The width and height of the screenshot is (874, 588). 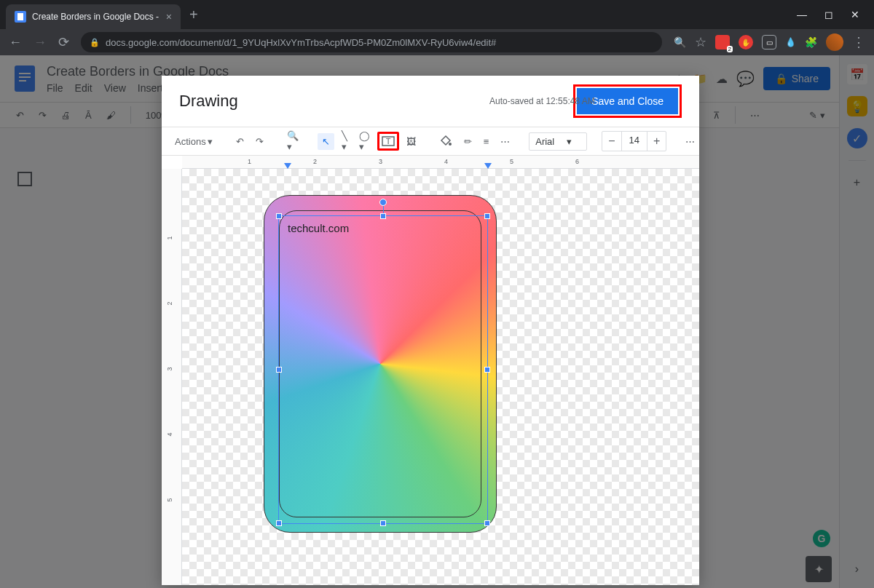 I want to click on tab-title: Create Borders in Google Docs -, so click(x=96, y=17).